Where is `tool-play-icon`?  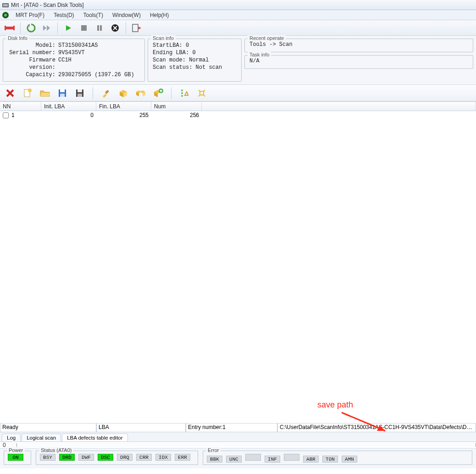 tool-play-icon is located at coordinates (68, 28).